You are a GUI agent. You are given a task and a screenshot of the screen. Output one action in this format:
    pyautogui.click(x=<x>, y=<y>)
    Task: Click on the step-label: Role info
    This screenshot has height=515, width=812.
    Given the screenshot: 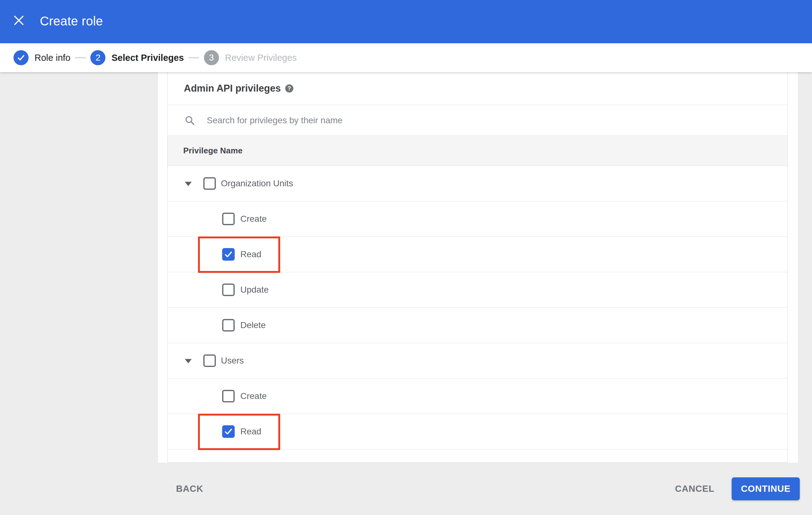 What is the action you would take?
    pyautogui.click(x=52, y=58)
    